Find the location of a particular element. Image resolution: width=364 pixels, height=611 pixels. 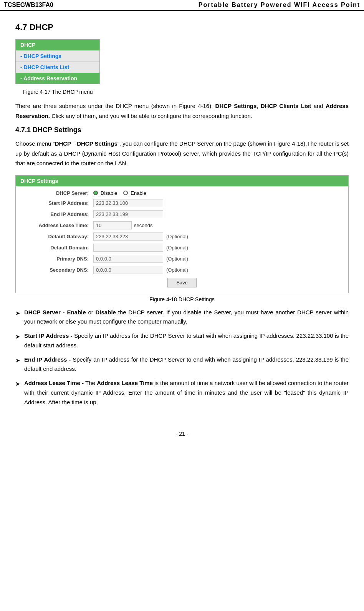

intro-bold2: DHCP Clients List is located at coordinates (286, 106).